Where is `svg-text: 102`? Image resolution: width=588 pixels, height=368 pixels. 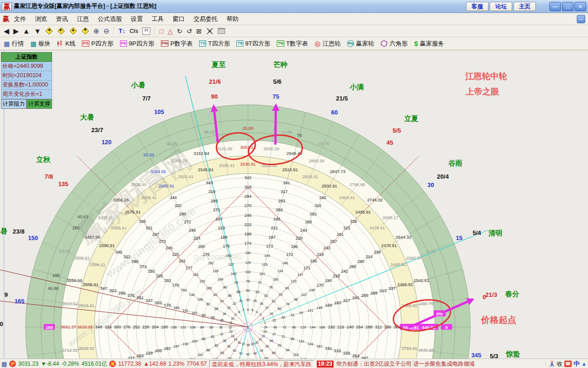
svg-text: 102 is located at coordinates (248, 272).